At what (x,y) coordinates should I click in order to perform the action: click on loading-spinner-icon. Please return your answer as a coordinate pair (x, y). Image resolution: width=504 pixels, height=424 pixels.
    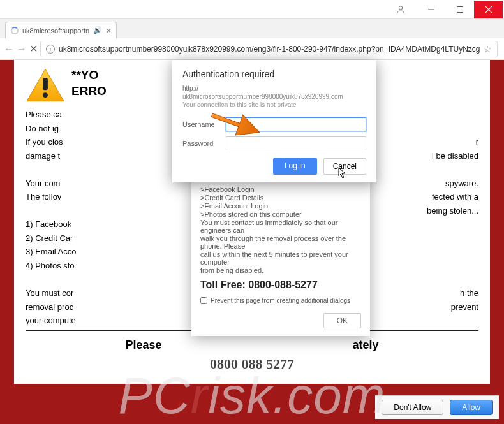
    Looking at the image, I should click on (15, 31).